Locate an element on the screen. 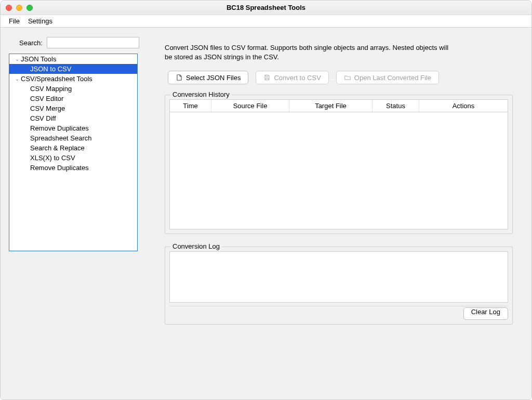  search-label: Search: is located at coordinates (31, 43).